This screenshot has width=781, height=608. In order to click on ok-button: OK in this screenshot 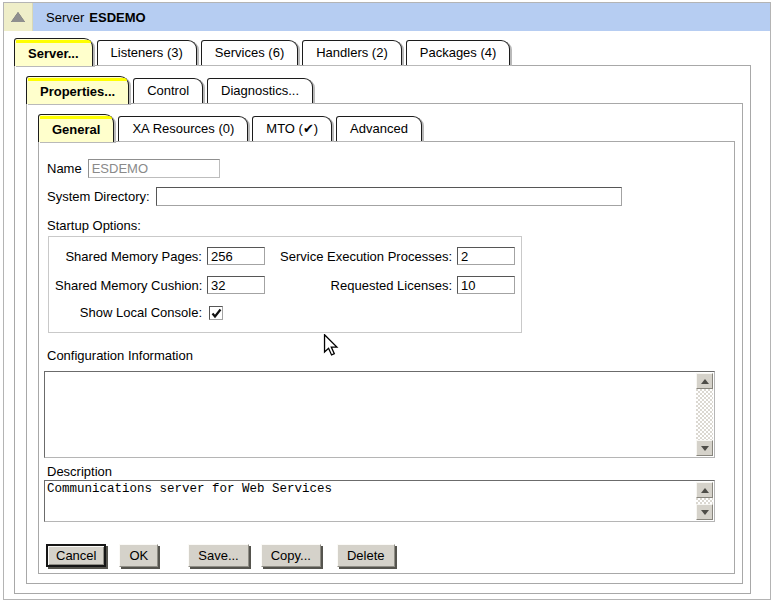, I will do `click(138, 556)`.